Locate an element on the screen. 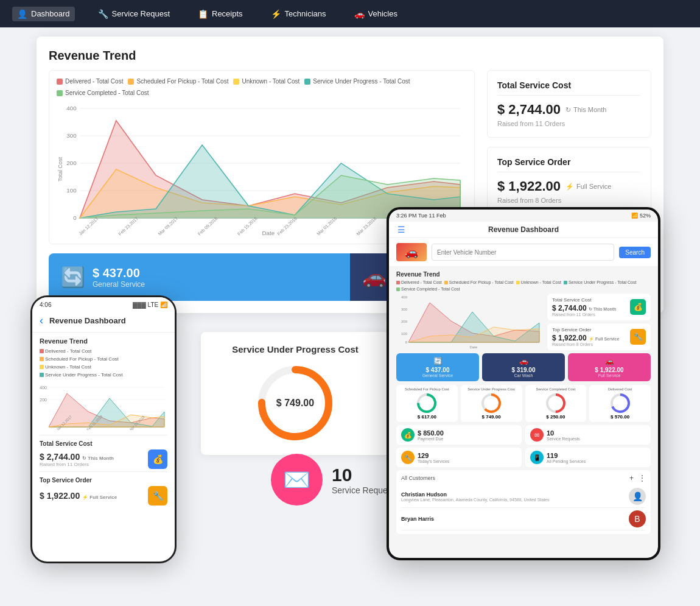  phone-total-cost-title: Total Service Cost is located at coordinates (103, 443).